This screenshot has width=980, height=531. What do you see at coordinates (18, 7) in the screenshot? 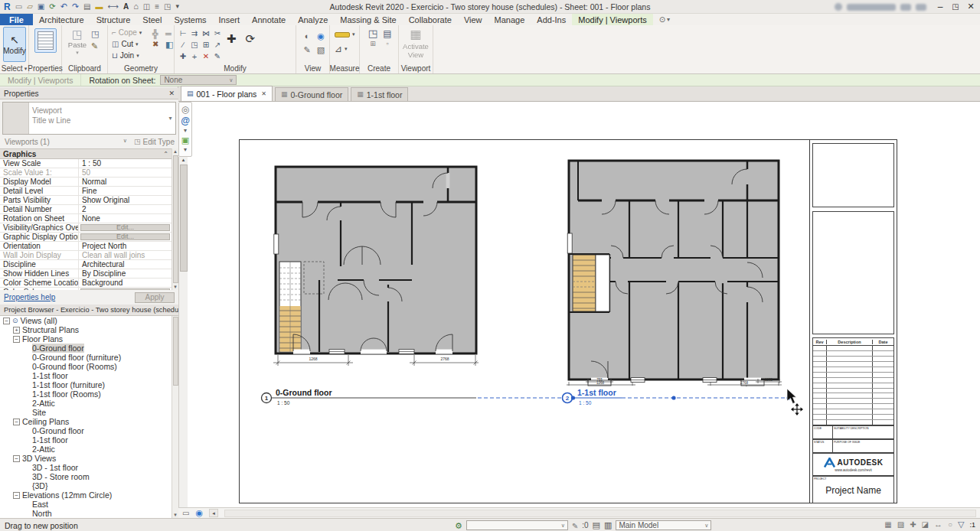
I see `recent-documents-icon: ▭` at bounding box center [18, 7].